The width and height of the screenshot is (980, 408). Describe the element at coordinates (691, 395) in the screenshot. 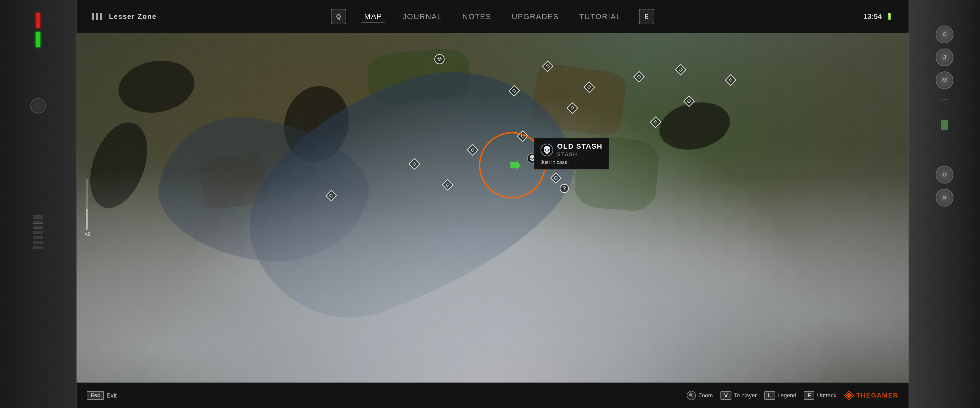

I see `zoom-icon: 🔍` at that location.